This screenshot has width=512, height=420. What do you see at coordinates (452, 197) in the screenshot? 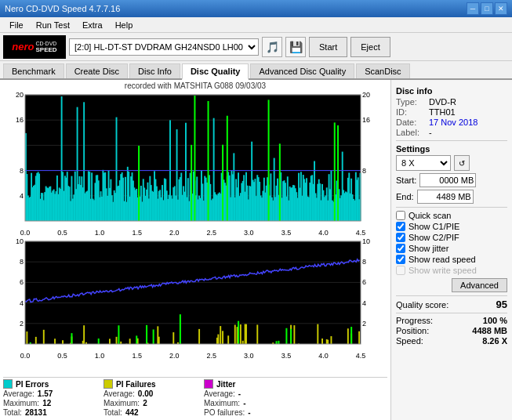
I see `end-mb-row: End:` at bounding box center [452, 197].